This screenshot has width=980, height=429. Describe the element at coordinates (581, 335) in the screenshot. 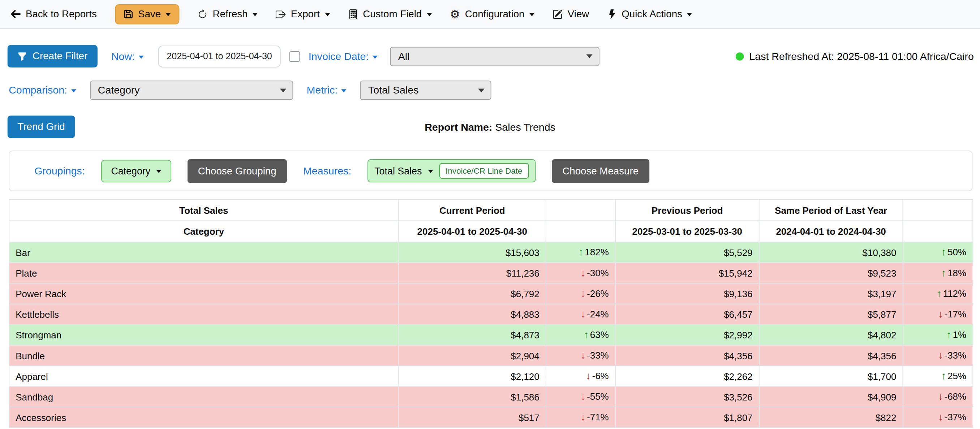

I see `current-change-cell: ↑63%` at that location.